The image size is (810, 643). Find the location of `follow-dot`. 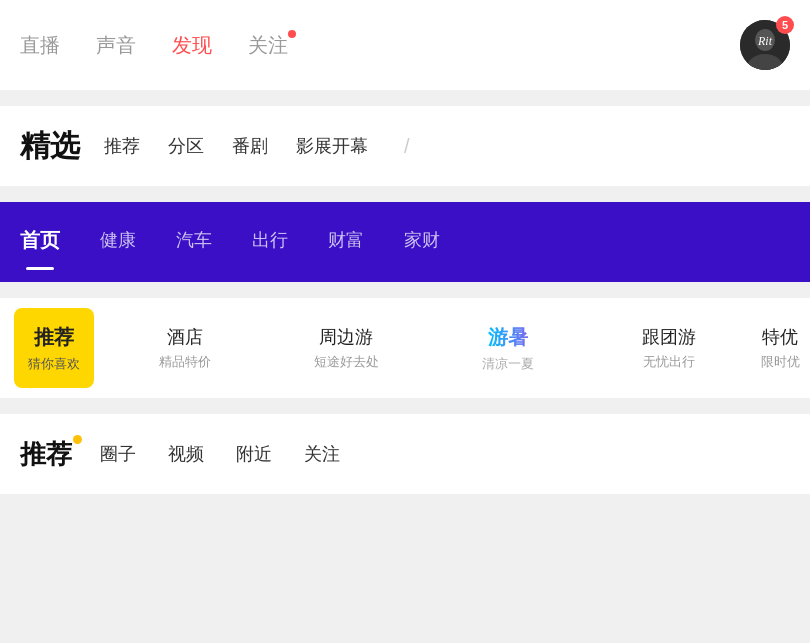

follow-dot is located at coordinates (292, 34).